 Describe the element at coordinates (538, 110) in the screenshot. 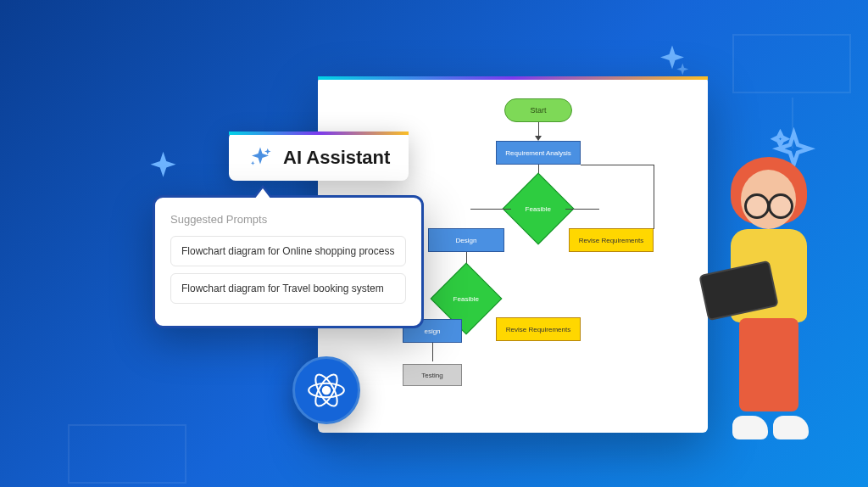

I see `flowchart-start-node: Start` at that location.